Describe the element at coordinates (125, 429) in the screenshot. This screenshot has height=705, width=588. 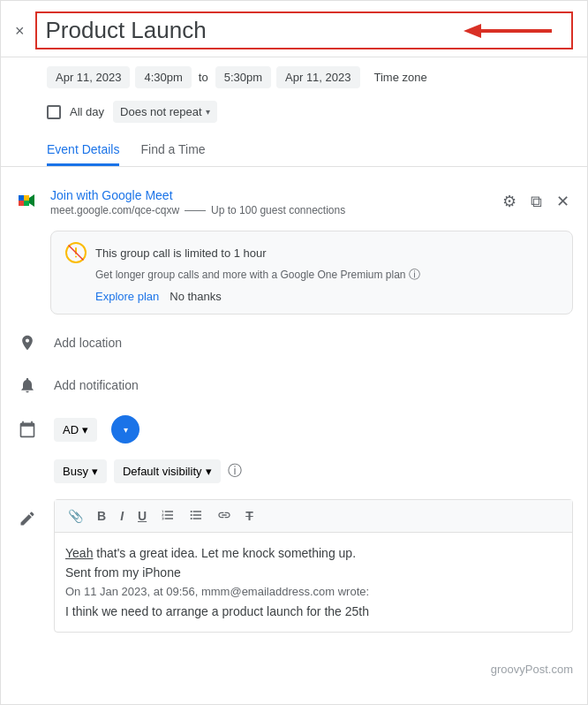
I see `color-chevron-icon: ▾` at that location.